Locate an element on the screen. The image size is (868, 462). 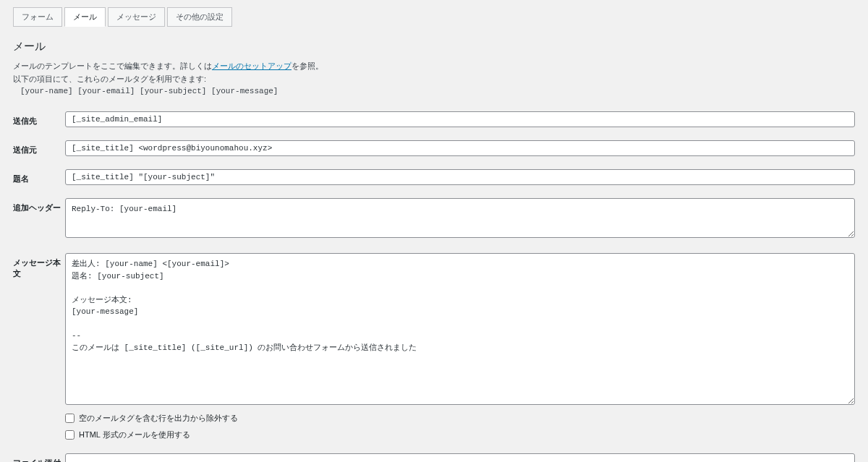
row-subject: 題名 is located at coordinates (434, 177).